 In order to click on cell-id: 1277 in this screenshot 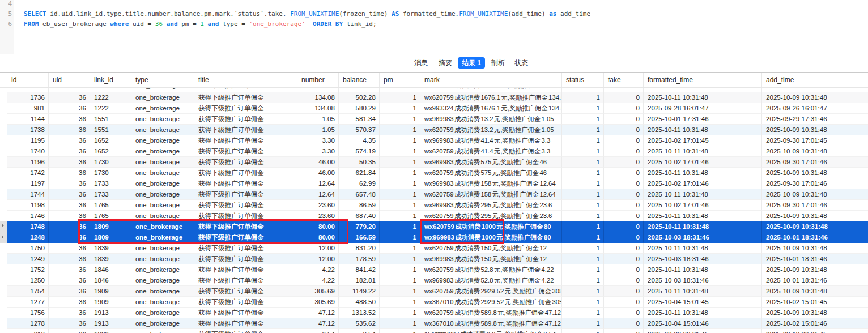, I will do `click(28, 302)`.